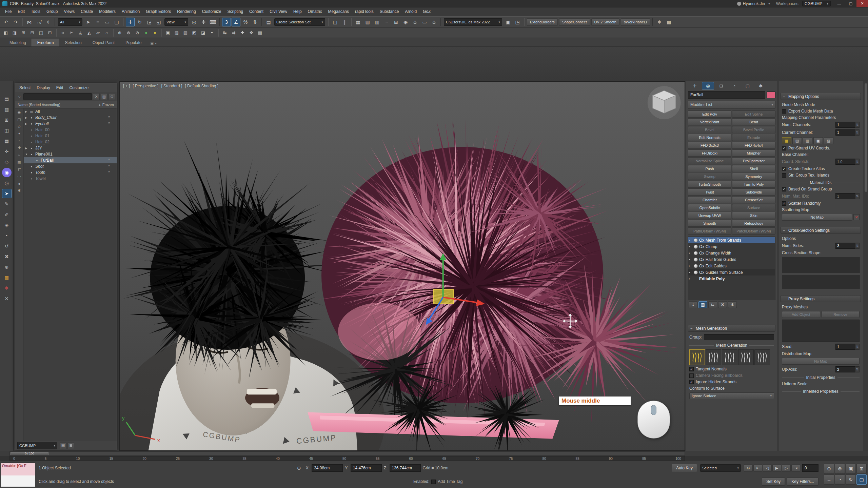  What do you see at coordinates (851, 3) in the screenshot?
I see `maximize-button: ▢` at bounding box center [851, 3].